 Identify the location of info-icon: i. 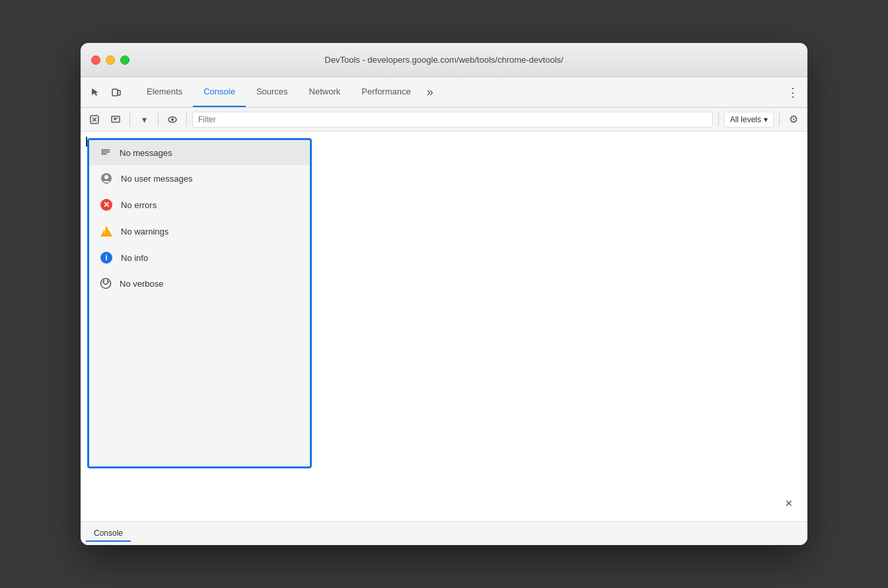
(106, 258).